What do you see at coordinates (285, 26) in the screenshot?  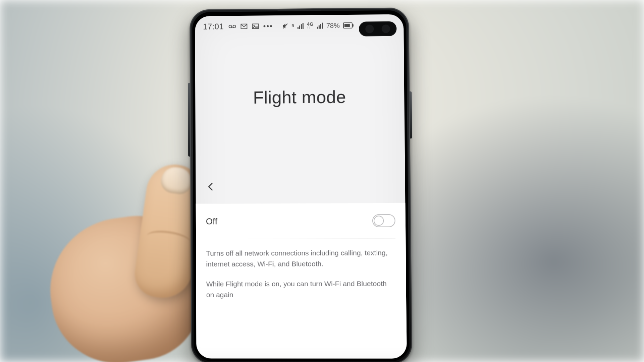 I see `mute-icon` at bounding box center [285, 26].